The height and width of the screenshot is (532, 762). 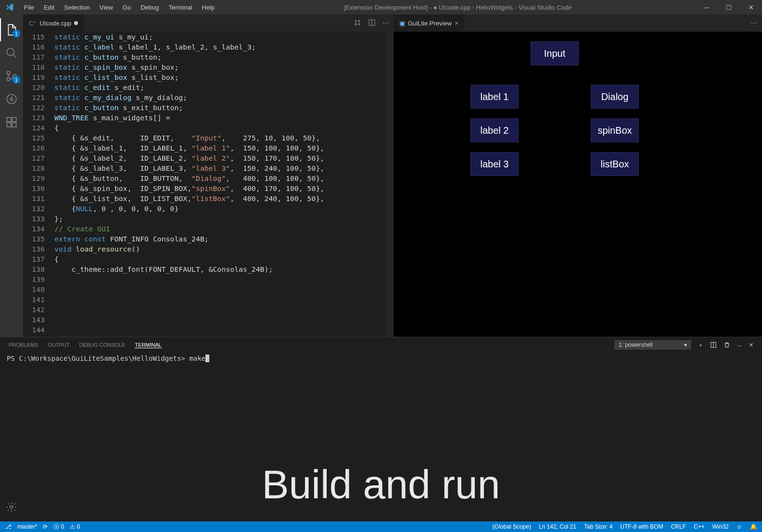 I want to click on panel-tab-debug-console: DEBUG CONSOLE, so click(x=102, y=345).